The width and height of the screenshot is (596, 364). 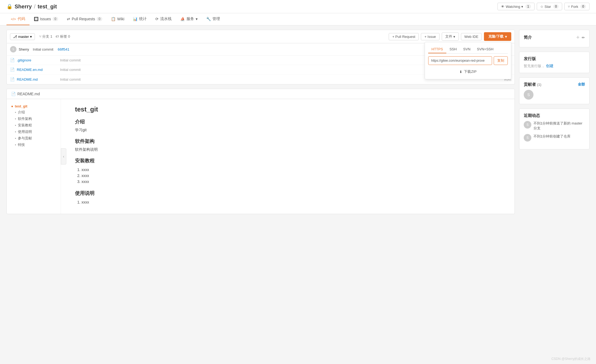 I want to click on readme-file-icon: 📄, so click(x=14, y=94).